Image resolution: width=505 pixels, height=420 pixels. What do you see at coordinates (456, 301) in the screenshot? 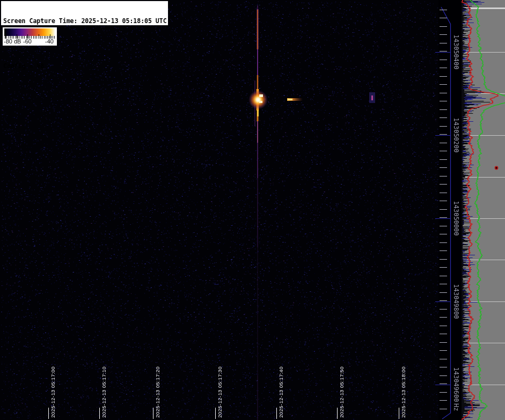
I see `frequency-label: 143049800` at bounding box center [456, 301].